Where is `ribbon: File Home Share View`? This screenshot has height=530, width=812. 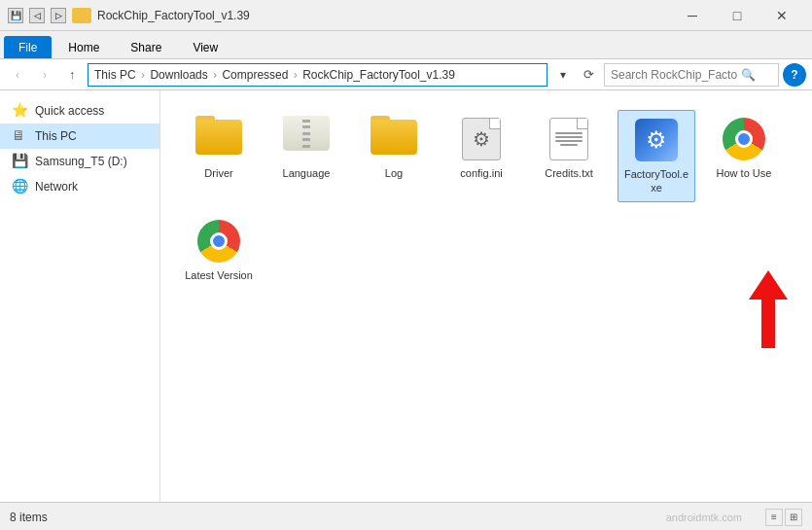
ribbon: File Home Share View is located at coordinates (406, 45).